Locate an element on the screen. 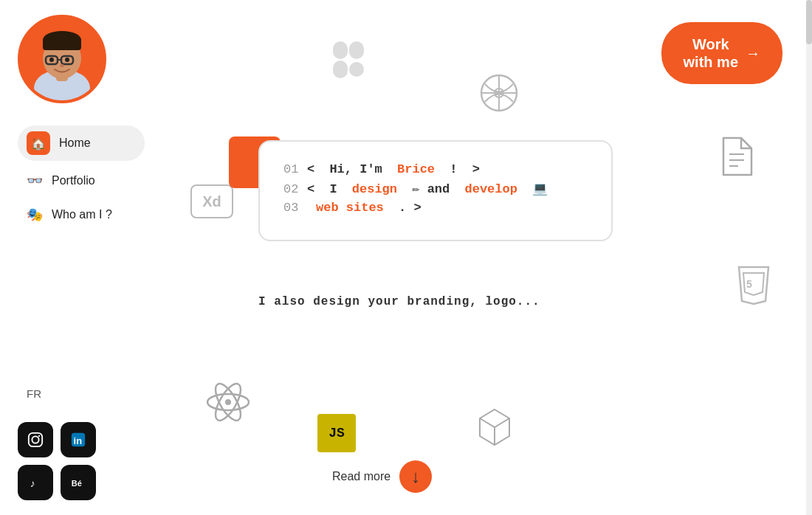 The width and height of the screenshot is (812, 515). nav-item-portfolio: 👓 Portfolio is located at coordinates (81, 181).